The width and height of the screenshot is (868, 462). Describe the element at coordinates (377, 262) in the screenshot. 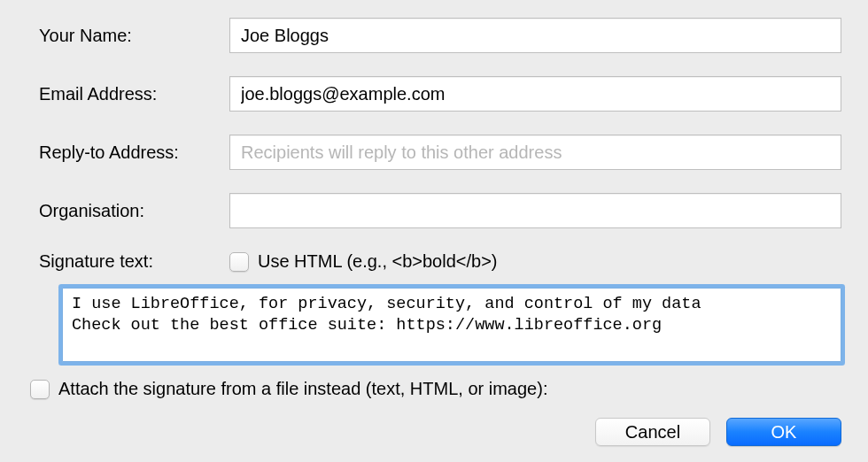

I see `use-html-label: Use HTML (e.g., <b>bold</b>)` at that location.